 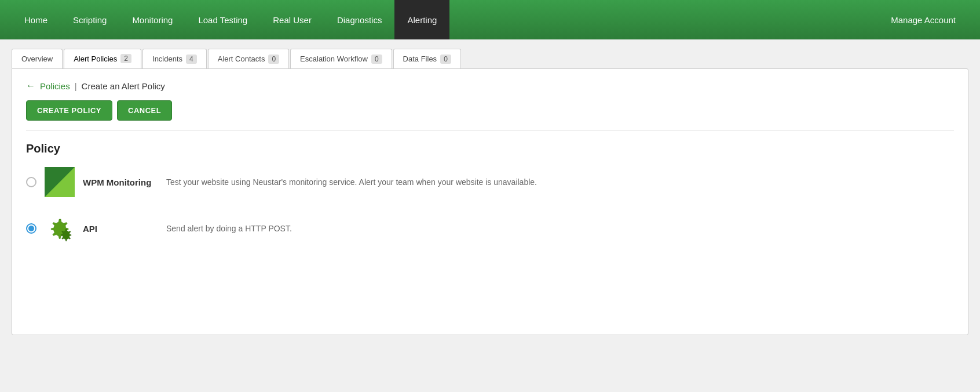 I want to click on policy-option-wpm: WPM Monitoring Test your website using N…, so click(x=490, y=182).